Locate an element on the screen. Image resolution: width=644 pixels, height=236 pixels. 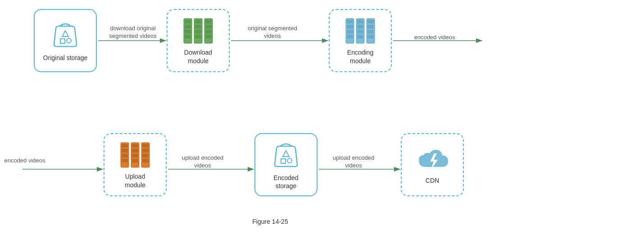
encoded-storage-label: Encodedstorage is located at coordinates (286, 182).